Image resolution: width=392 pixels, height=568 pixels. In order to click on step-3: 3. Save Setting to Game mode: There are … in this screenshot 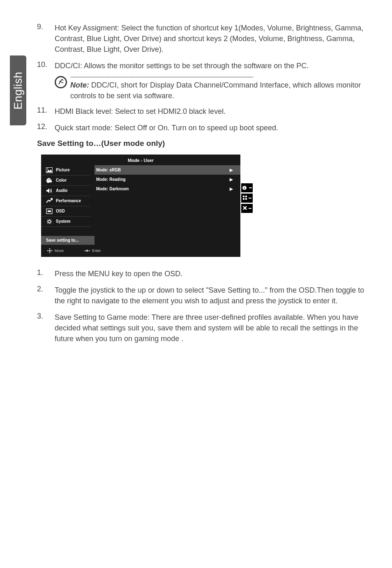, I will do `click(203, 328)`.